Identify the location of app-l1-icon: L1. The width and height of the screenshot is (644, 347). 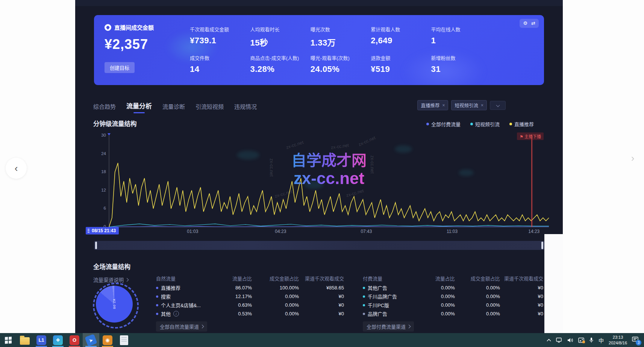
(41, 340).